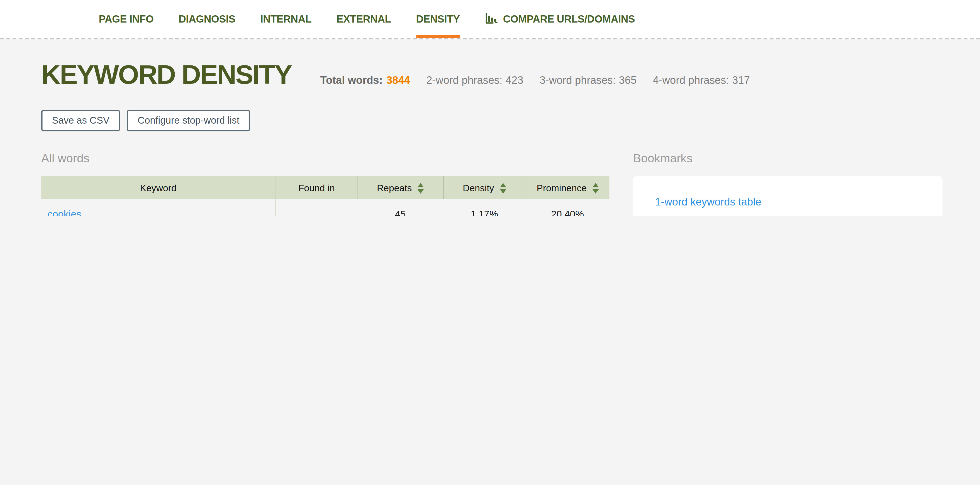 Image resolution: width=980 pixels, height=485 pixels. I want to click on total-words-label: Total words:, so click(352, 81).